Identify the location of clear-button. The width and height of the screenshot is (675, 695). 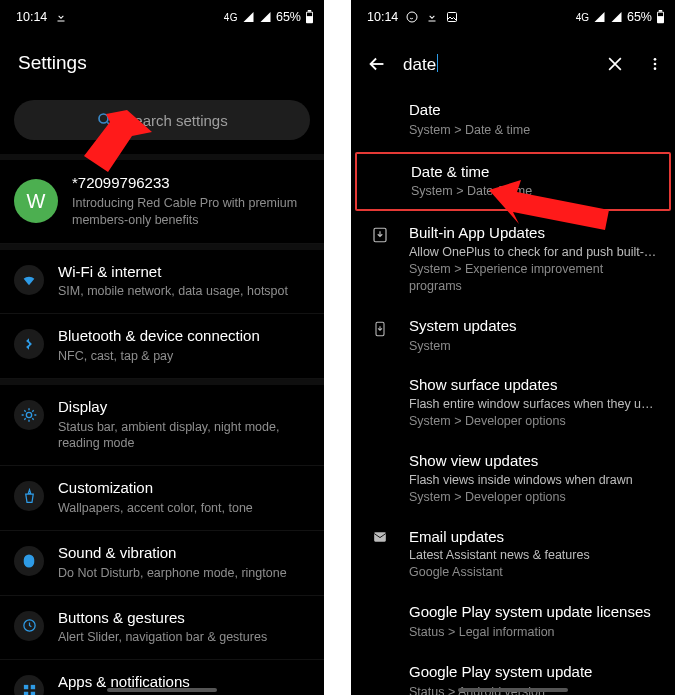
(615, 64).